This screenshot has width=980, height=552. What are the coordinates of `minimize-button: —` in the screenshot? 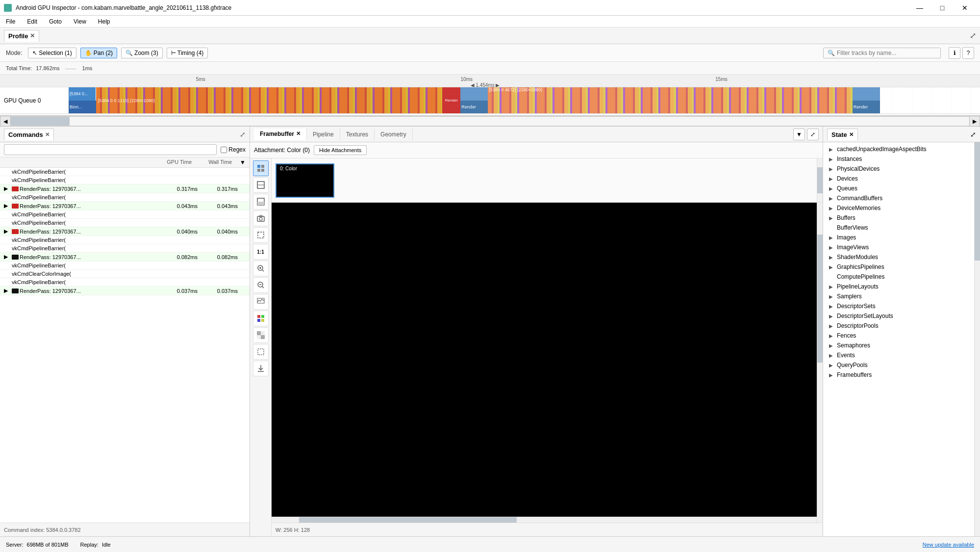 It's located at (920, 8).